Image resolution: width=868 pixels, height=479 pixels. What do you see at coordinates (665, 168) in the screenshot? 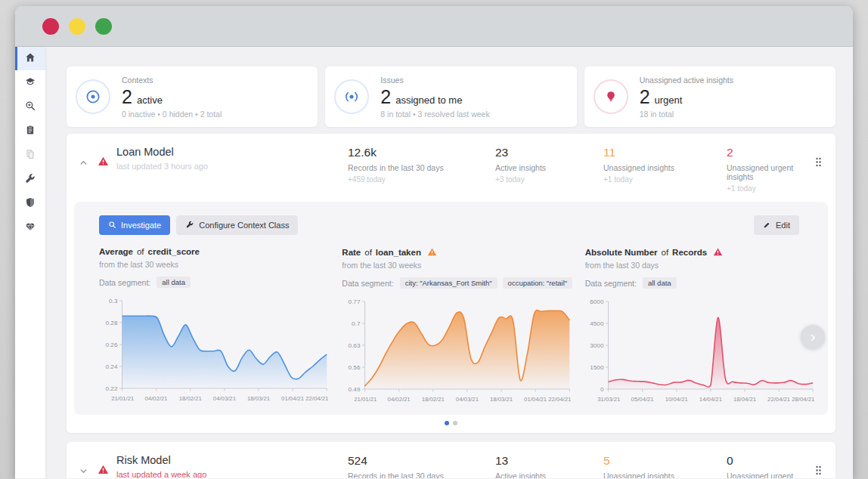
I see `stat-unassigned-insights-label: Unassigned insights` at bounding box center [665, 168].